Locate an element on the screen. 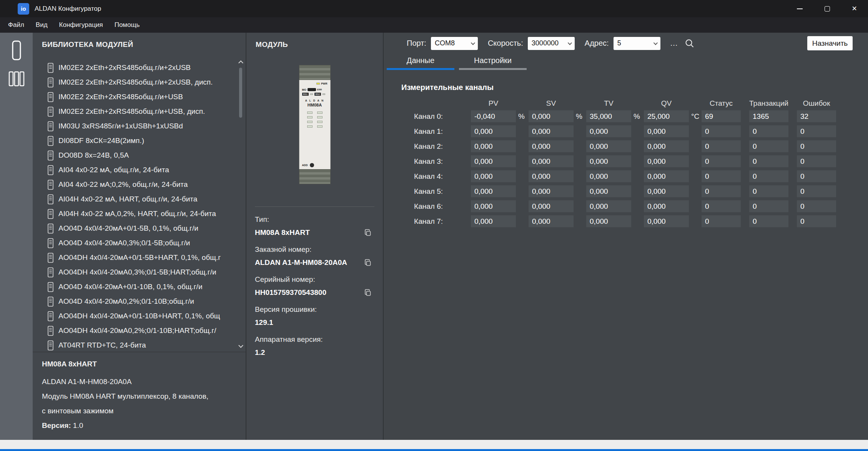 The image size is (868, 451). port-select: COM8 is located at coordinates (454, 43).